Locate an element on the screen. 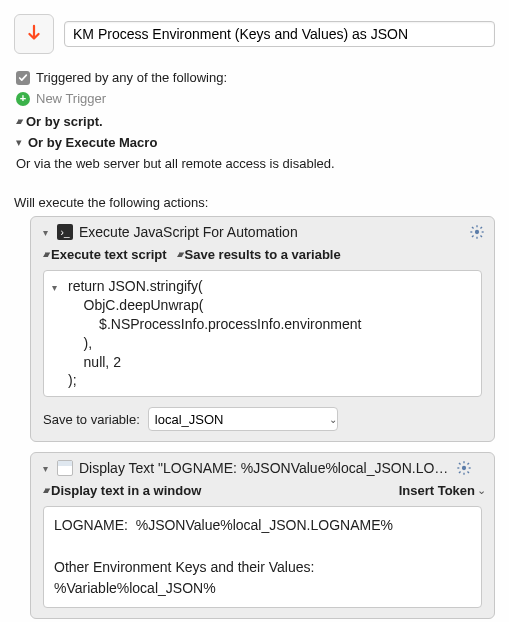 The image size is (509, 622). macro-name-input is located at coordinates (280, 34).